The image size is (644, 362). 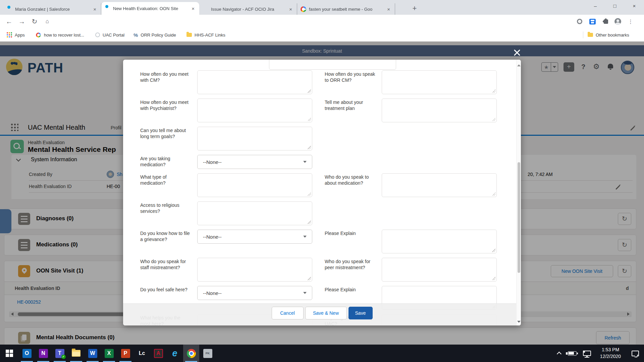 What do you see at coordinates (16, 35) in the screenshot?
I see `bookmark-item: Apps` at bounding box center [16, 35].